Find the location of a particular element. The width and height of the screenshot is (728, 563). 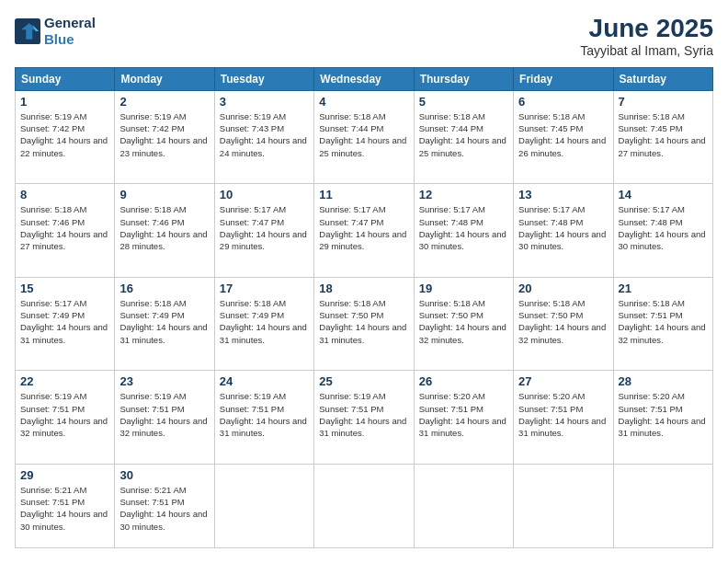

table-row: 14 Sunrise: 5:17 AM Sunset: 7:48 PM Dayl… is located at coordinates (663, 230).